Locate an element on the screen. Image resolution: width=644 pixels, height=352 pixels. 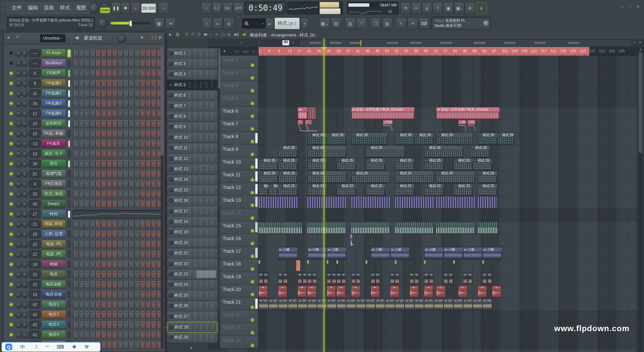
track-name: Track 16 is located at coordinates (232, 238).